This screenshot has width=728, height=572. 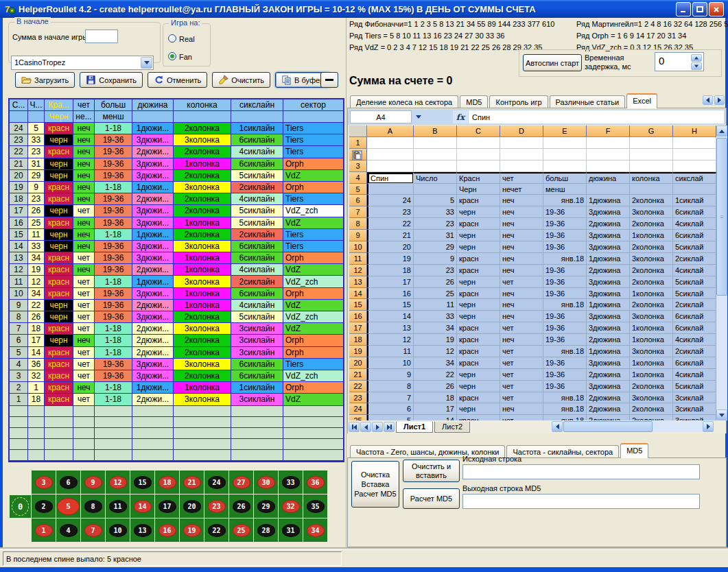 What do you see at coordinates (521, 236) in the screenshot?
I see `grid-cell-D9: неч` at bounding box center [521, 236].